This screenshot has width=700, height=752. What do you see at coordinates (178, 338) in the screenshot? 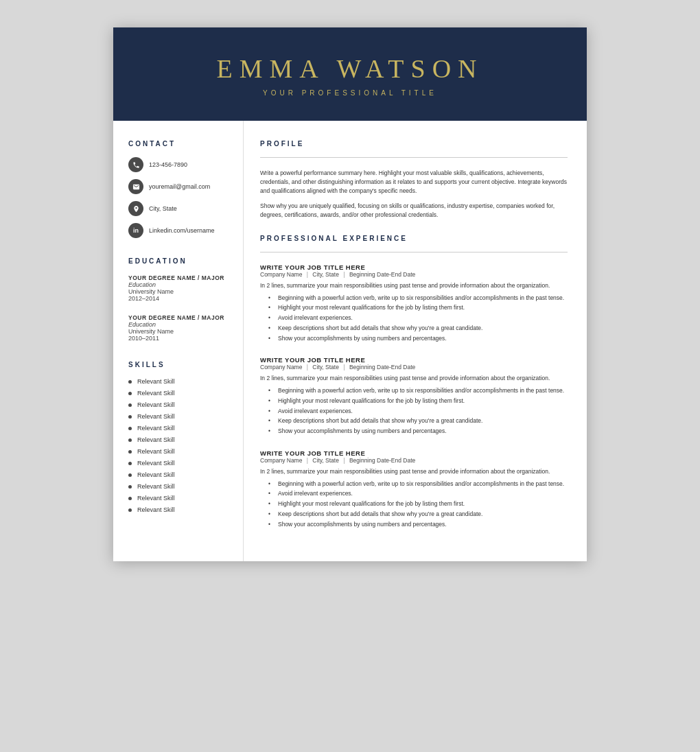
I see `edu-year-2: 2010–2011` at bounding box center [178, 338].